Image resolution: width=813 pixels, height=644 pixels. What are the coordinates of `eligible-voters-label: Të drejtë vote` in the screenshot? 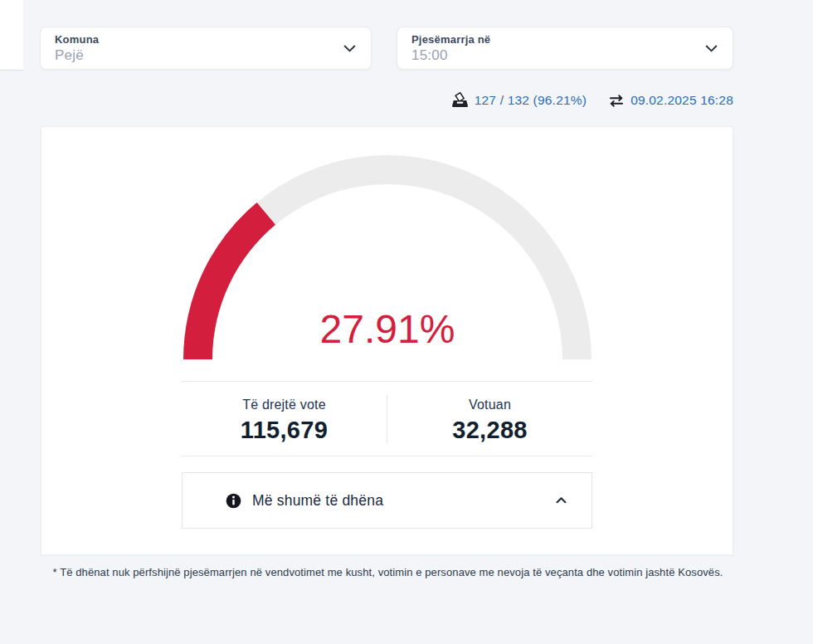 It's located at (284, 405).